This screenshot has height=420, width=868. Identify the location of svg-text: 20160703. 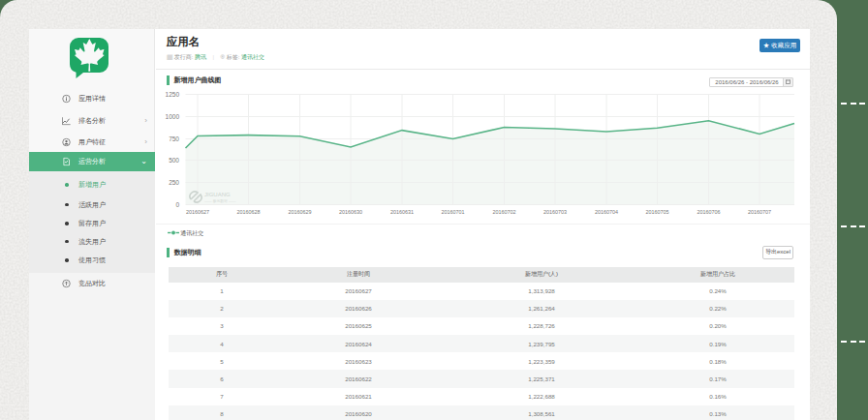
(555, 212).